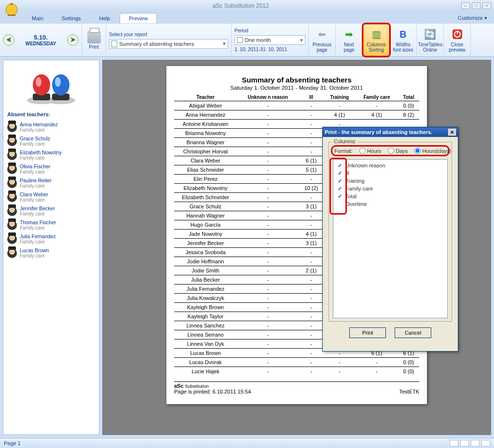 The width and height of the screenshot is (494, 448). Describe the element at coordinates (376, 40) in the screenshot. I see `columns-sorting-button: ▥ Columns Sorting` at that location.